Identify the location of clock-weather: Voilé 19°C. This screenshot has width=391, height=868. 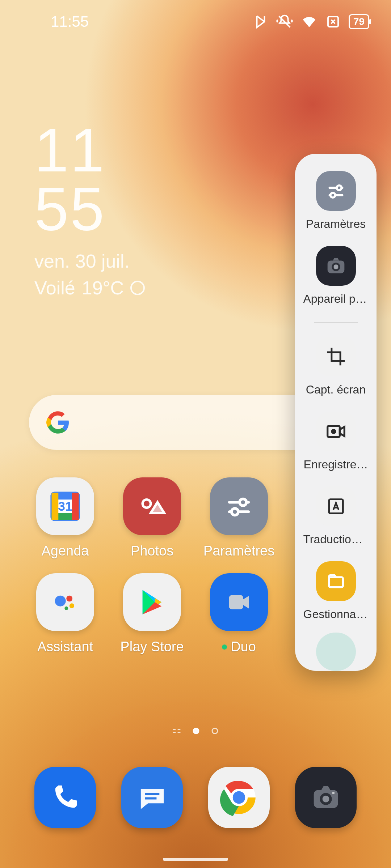
(90, 288).